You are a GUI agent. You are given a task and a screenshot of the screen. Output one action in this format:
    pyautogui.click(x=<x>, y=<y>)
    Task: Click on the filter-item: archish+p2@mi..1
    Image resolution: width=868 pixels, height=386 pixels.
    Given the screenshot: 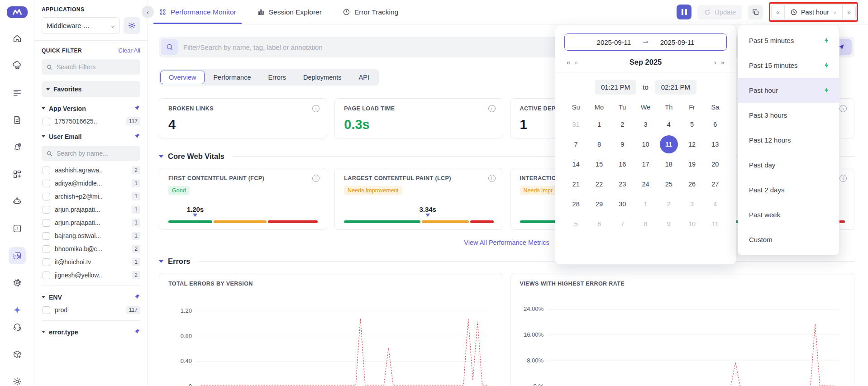 What is the action you would take?
    pyautogui.click(x=91, y=196)
    